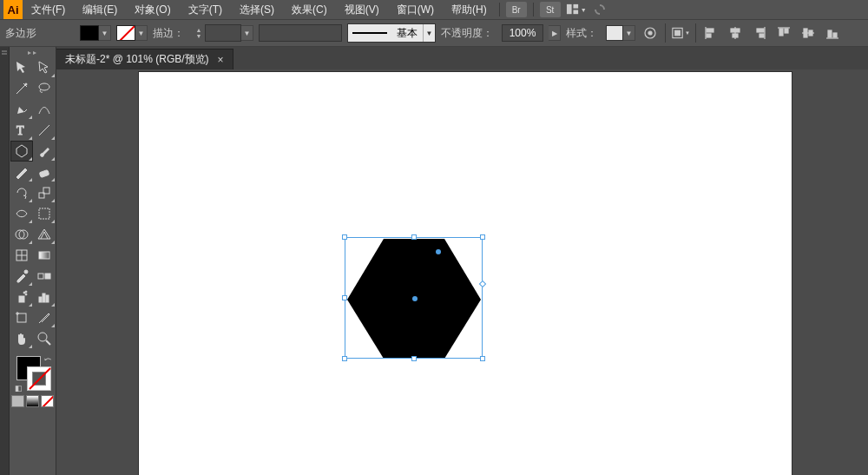 Image resolution: width=868 pixels, height=475 pixels. What do you see at coordinates (22, 234) in the screenshot?
I see `shape-builder-tool` at bounding box center [22, 234].